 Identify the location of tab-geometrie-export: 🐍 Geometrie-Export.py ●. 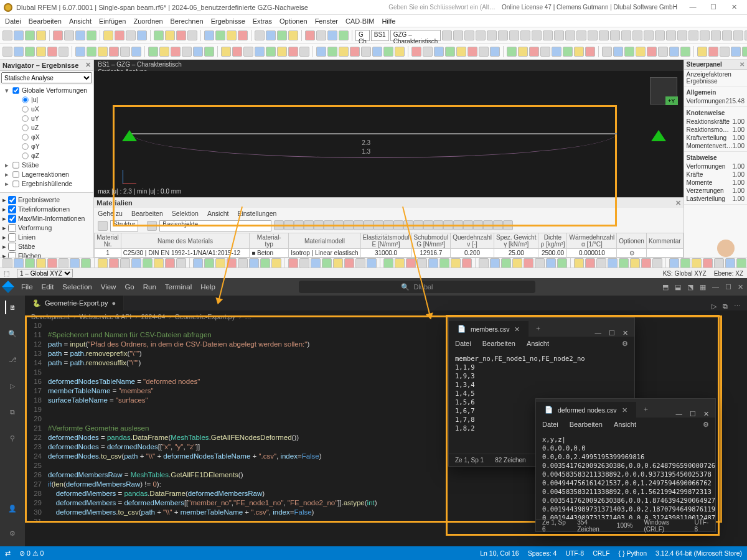
(75, 303).